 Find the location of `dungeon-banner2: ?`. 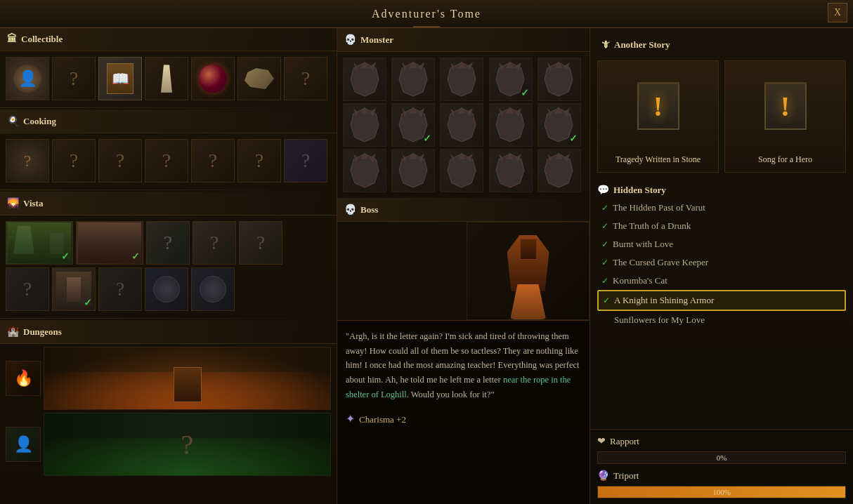

dungeon-banner2: ? is located at coordinates (187, 444).